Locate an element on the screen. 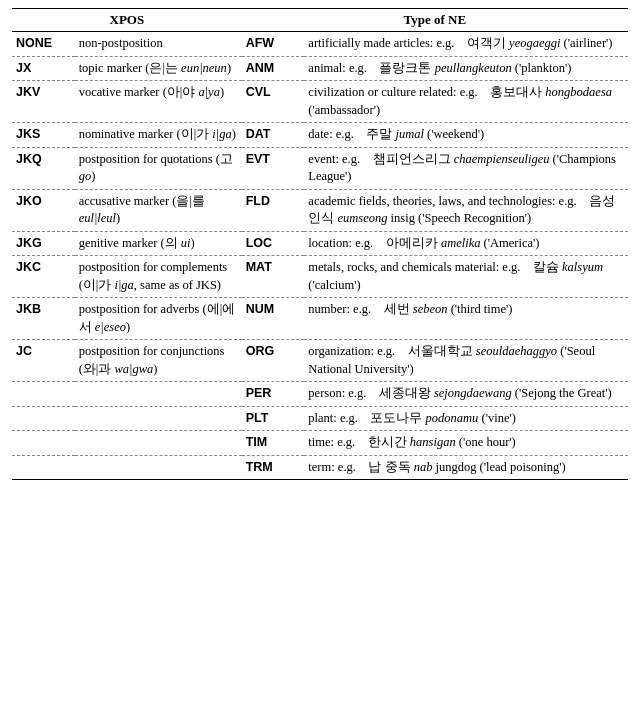 This screenshot has width=640, height=721. ne-code: DAT is located at coordinates (274, 136).